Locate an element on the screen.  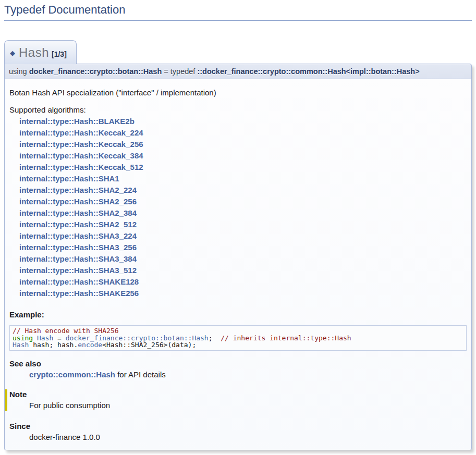
declaration-target-type: ::docker_finance::crypto::common::Hash<i… is located at coordinates (308, 71).